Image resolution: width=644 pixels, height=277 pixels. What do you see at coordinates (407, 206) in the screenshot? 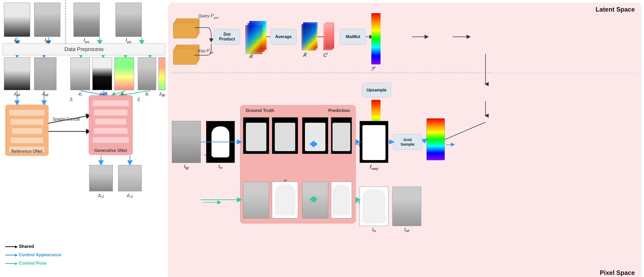
I see `iref-bottom-img` at bounding box center [407, 206].